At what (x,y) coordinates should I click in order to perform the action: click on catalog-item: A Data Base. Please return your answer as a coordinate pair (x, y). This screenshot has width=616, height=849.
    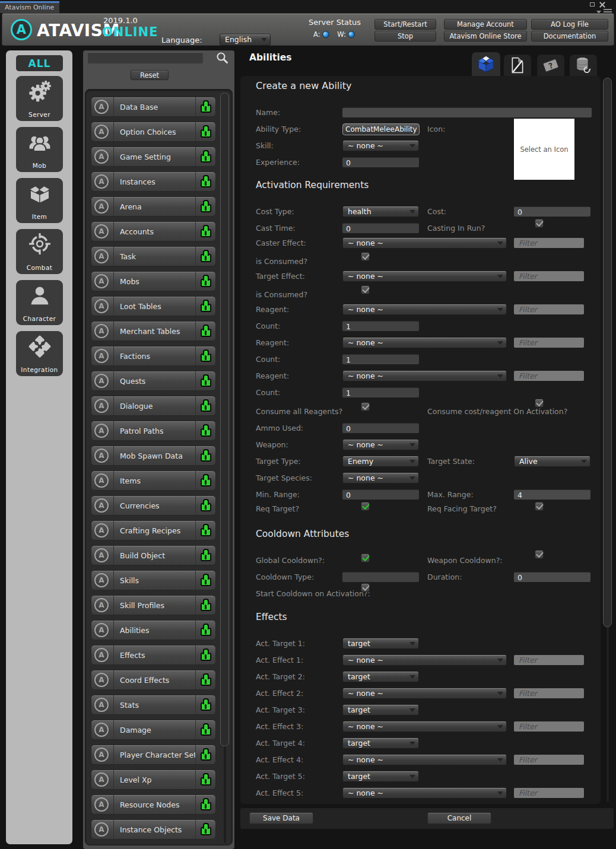
    Looking at the image, I should click on (153, 107).